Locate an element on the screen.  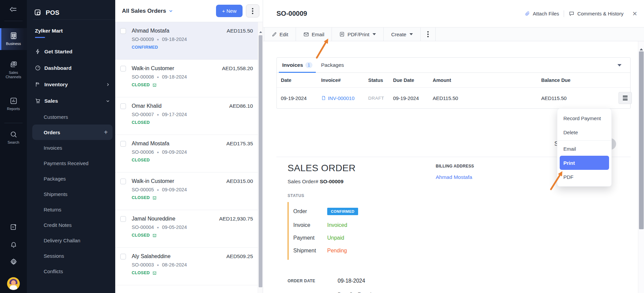
avatar-face is located at coordinates (13, 283).